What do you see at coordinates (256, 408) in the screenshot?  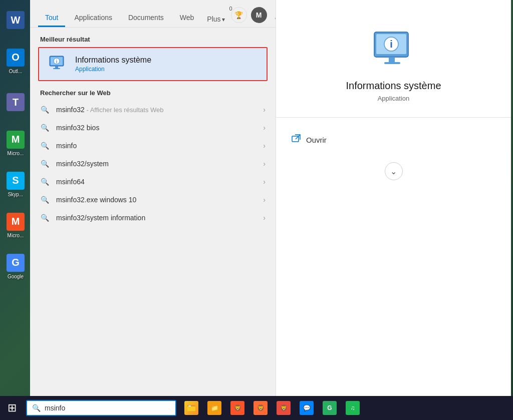 I see `taskbar: ⊞ 🔍 msinfo 📁 🦁 🦁 🦁 💬 G ♫` at bounding box center [256, 408].